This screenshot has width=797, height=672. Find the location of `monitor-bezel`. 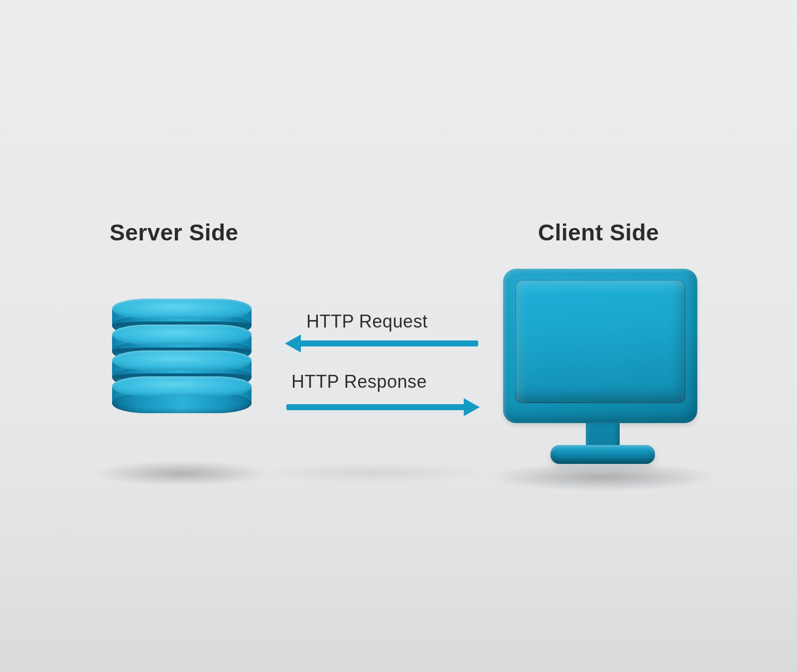

monitor-bezel is located at coordinates (600, 346).